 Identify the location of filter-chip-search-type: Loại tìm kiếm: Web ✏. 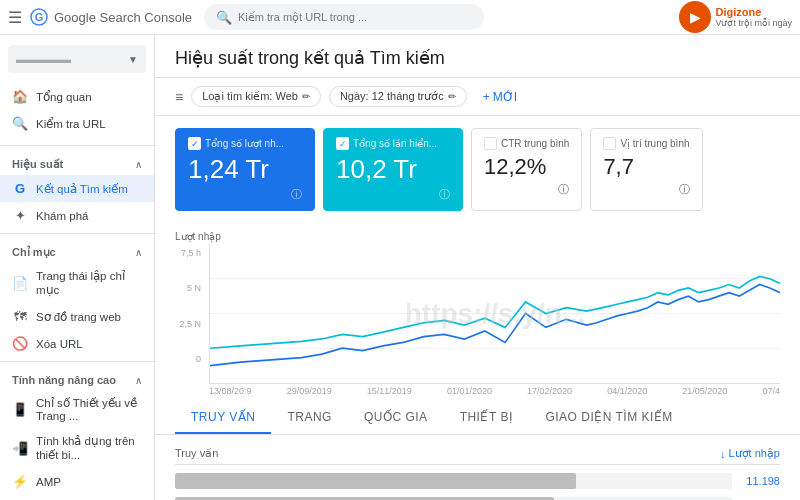
(256, 96).